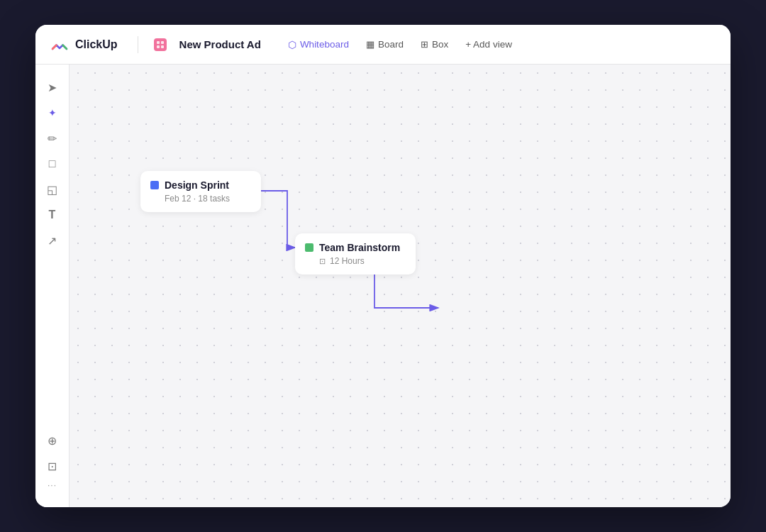 The height and width of the screenshot is (532, 766). I want to click on sticky-note-tool: ◱, so click(52, 189).